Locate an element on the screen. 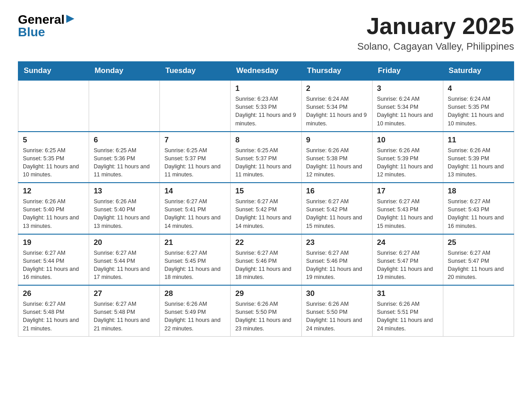 Image resolution: width=532 pixels, height=411 pixels. day-number: 11 is located at coordinates (478, 140).